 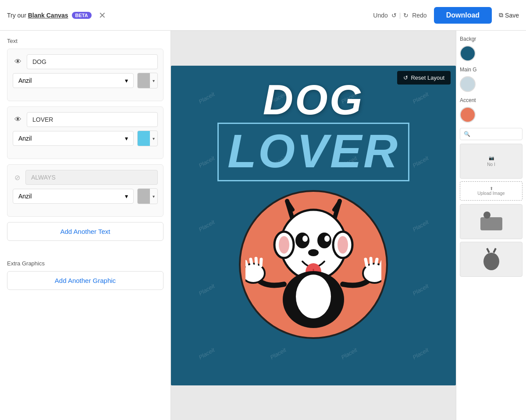 I want to click on font-row-1: Anzil ▾ ▾, so click(x=85, y=81).